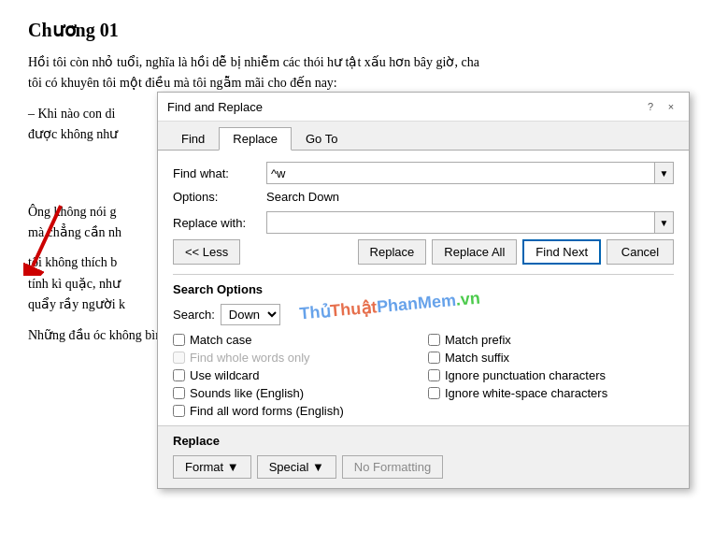 The image size is (728, 560). Describe the element at coordinates (423, 376) in the screenshot. I see `checkboxes-grid: Match case Match prefix Find whole words…` at that location.